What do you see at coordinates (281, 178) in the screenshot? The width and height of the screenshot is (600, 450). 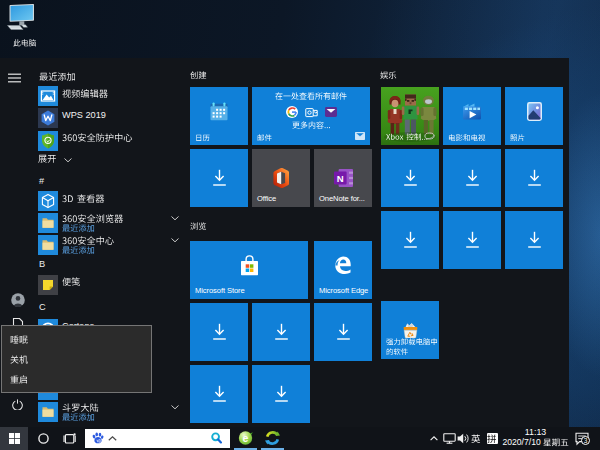 I see `tile-office: Office` at bounding box center [281, 178].